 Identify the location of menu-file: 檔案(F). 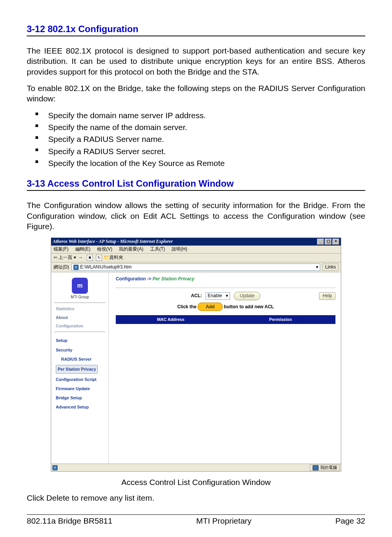
(61, 249).